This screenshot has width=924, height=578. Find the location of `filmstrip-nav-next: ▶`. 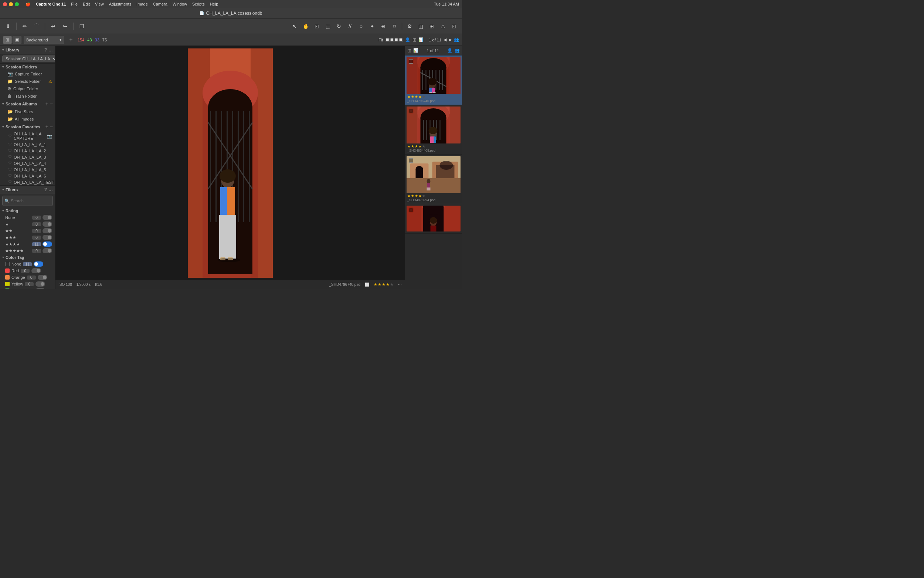

filmstrip-nav-next: ▶ is located at coordinates (450, 40).